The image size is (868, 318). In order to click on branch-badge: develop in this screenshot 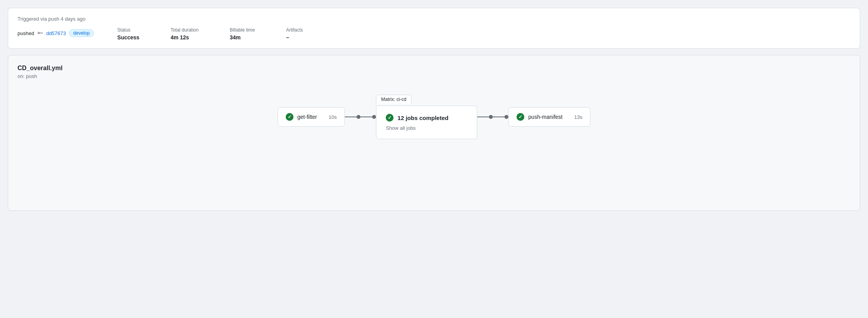, I will do `click(81, 33)`.